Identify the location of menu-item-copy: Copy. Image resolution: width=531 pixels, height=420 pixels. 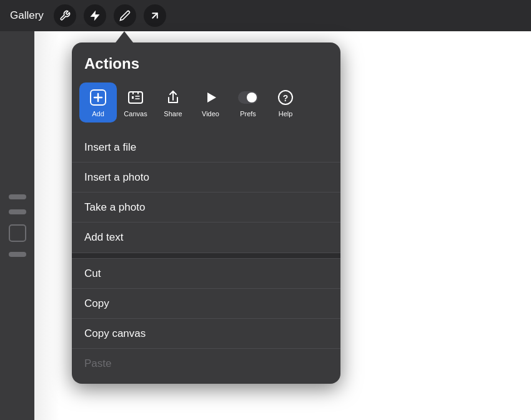
(206, 304).